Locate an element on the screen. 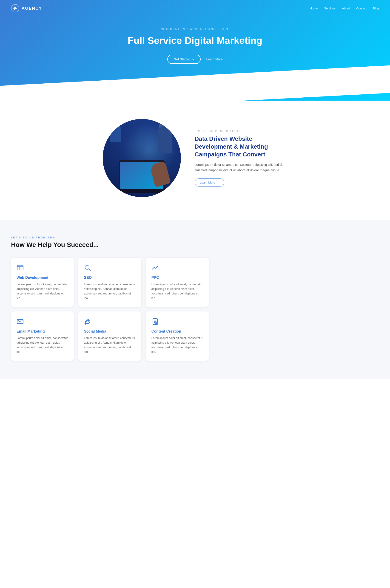 This screenshot has height=588, width=390. circle-image is located at coordinates (142, 158).